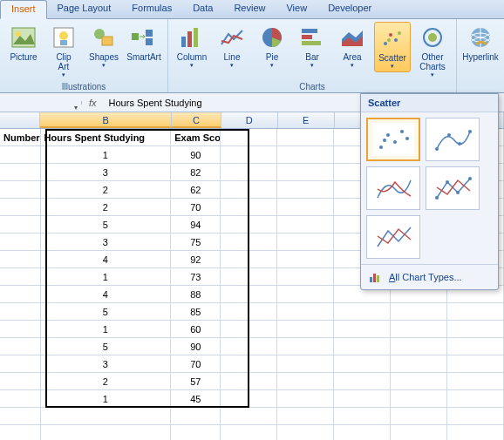 The image size is (504, 440). What do you see at coordinates (24, 43) in the screenshot?
I see `picture-button: Picture` at bounding box center [24, 43].